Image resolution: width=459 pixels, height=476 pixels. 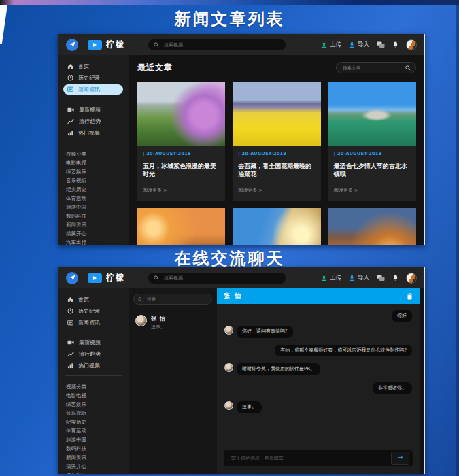 What do you see at coordinates (392, 388) in the screenshot?
I see `message-bubble: 非常感谢你。` at bounding box center [392, 388].